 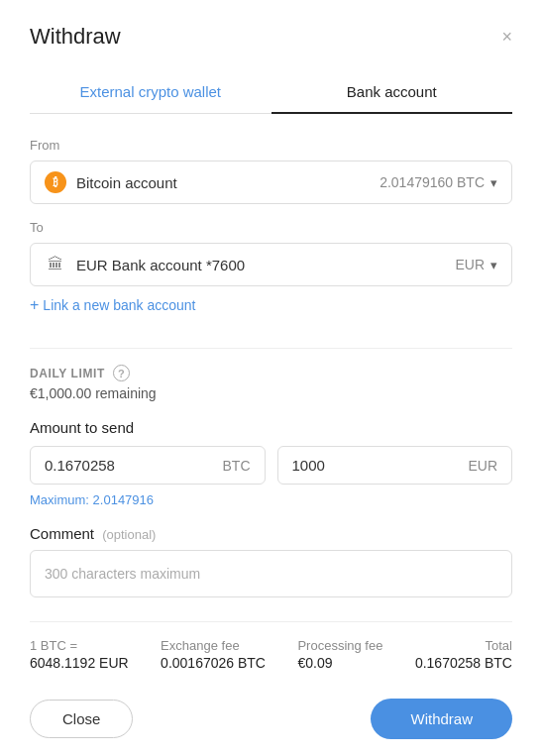 I want to click on bank-icon: 🏛, so click(x=55, y=265).